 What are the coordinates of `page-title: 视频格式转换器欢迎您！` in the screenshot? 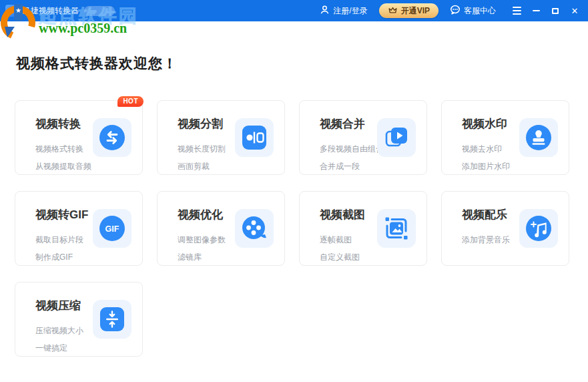 It's located at (295, 63).